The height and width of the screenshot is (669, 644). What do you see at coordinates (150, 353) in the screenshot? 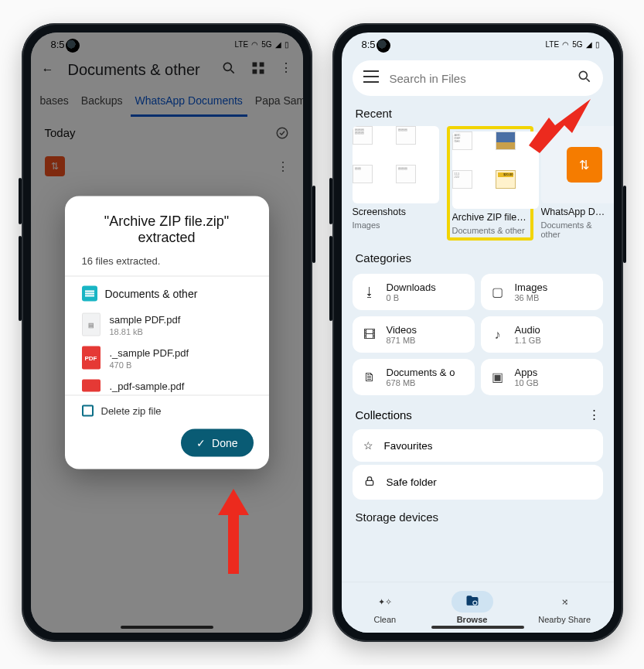
I see `file-name: ._sample PDF.pdf` at bounding box center [150, 353].